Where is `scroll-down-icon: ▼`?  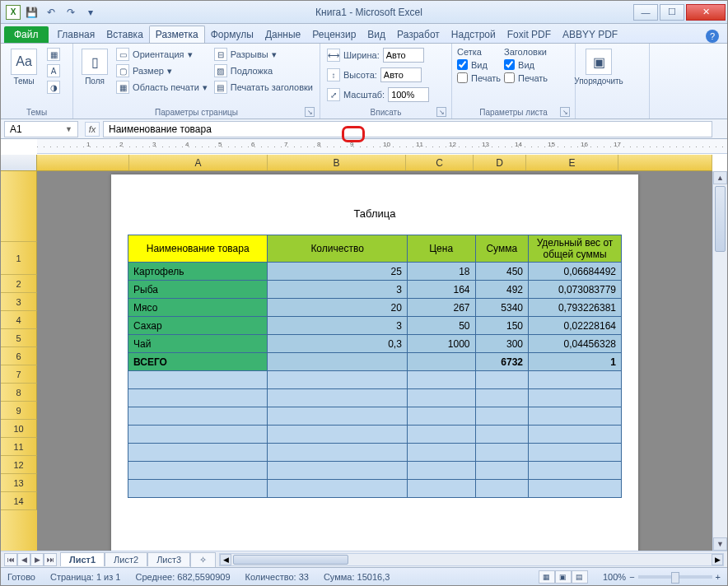 scroll-down-icon: ▼ is located at coordinates (720, 544).